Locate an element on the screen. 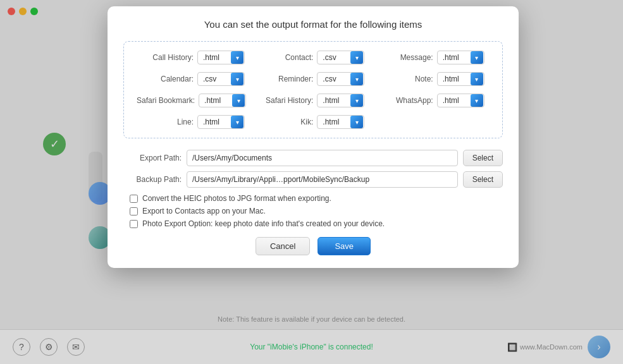  export-path-row: Export Path: Select is located at coordinates (313, 158).